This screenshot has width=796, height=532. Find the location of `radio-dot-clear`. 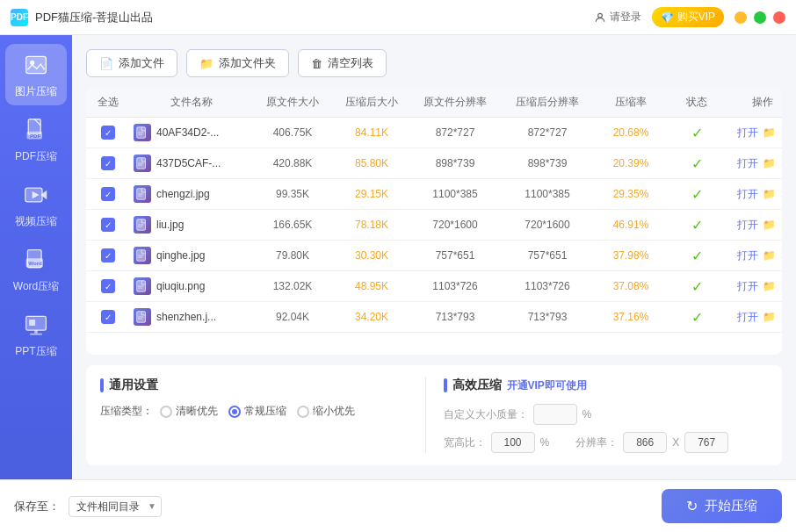

radio-dot-clear is located at coordinates (166, 412).